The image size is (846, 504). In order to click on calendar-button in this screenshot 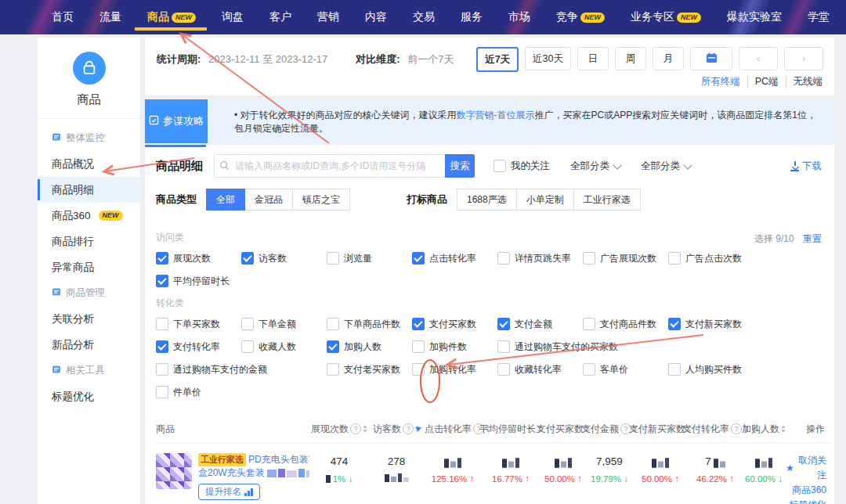, I will do `click(711, 59)`.